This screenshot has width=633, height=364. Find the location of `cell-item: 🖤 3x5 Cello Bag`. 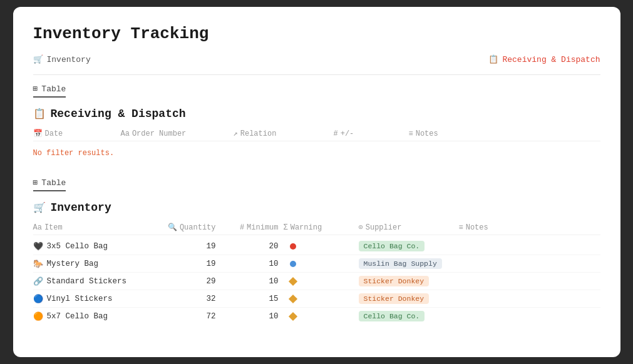

cell-item: 🖤 3x5 Cello Bag is located at coordinates (96, 246).